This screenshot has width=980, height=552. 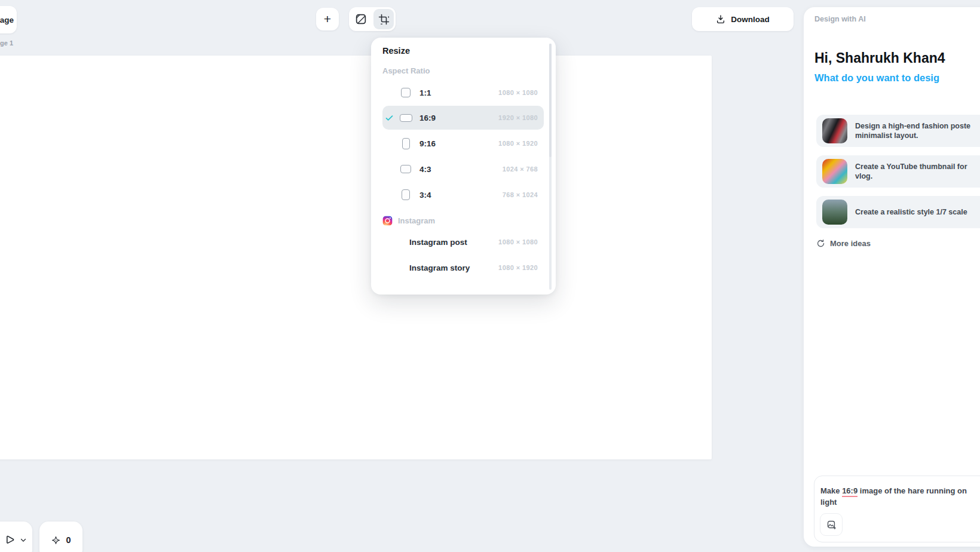 I want to click on cursor-pointer-icon, so click(x=10, y=540).